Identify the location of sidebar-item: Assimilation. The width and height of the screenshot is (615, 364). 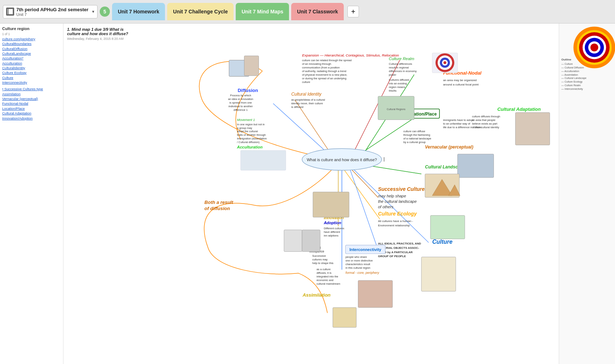
(32, 94).